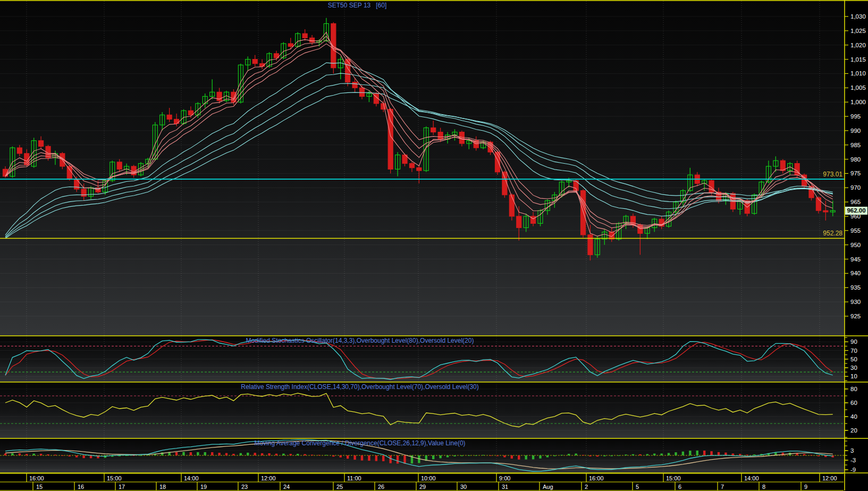  Describe the element at coordinates (505, 478) in the screenshot. I see `time-label: 9:00` at that location.